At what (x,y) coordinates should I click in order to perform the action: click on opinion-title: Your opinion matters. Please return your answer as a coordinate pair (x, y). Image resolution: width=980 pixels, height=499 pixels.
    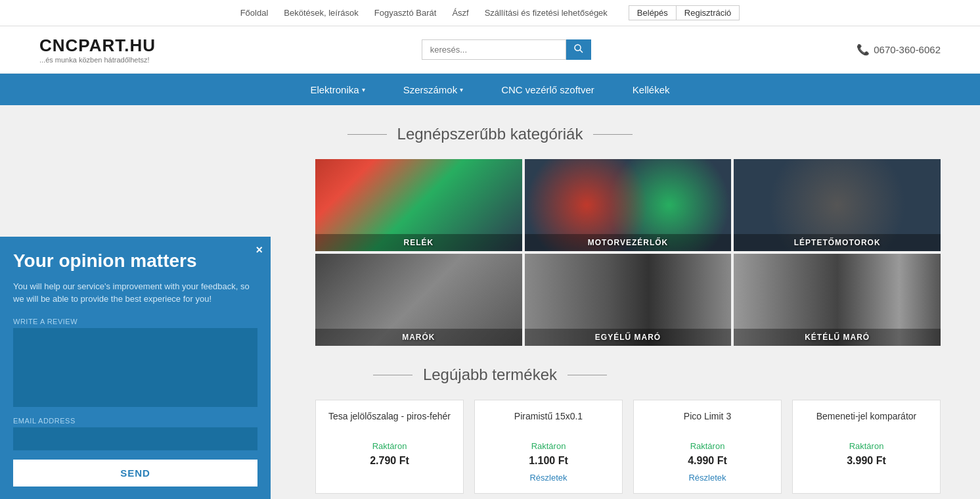
    Looking at the image, I should click on (135, 261).